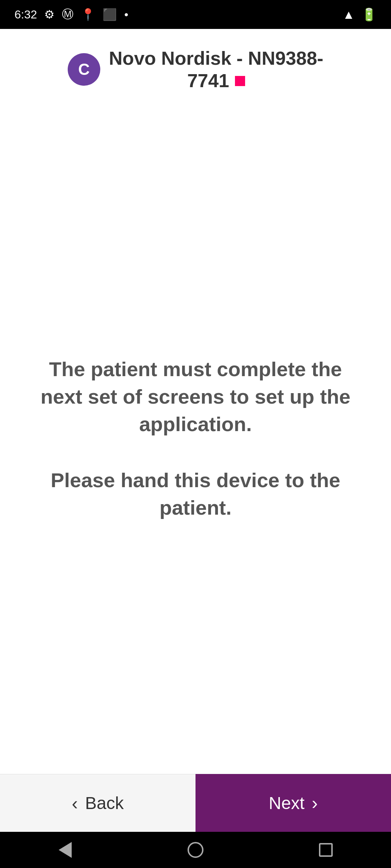 Image resolution: width=391 pixels, height=868 pixels. I want to click on battery-icon: 🔋, so click(369, 14).